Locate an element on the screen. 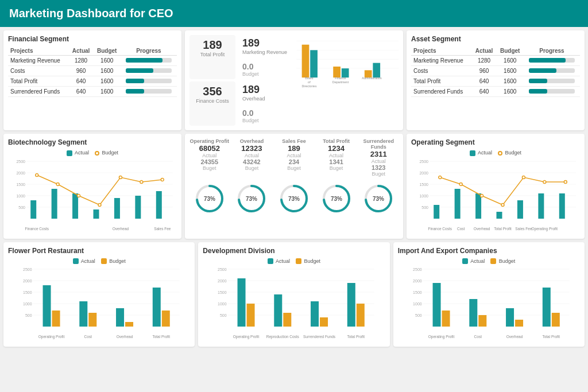 The width and height of the screenshot is (588, 392). project-name: Surrendered Funds is located at coordinates (38, 92).